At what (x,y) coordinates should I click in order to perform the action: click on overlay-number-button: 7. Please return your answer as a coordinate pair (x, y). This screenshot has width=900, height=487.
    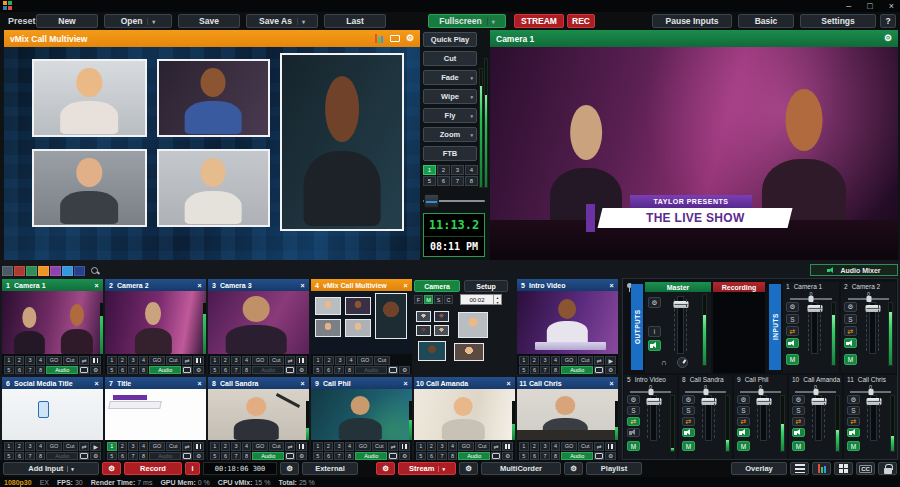
    Looking at the image, I should click on (458, 181).